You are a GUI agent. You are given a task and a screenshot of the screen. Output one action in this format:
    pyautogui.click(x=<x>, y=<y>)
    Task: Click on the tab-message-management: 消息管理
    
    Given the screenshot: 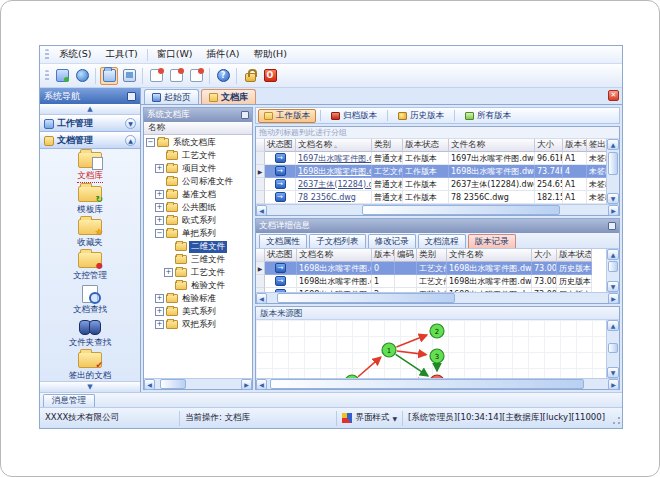 What is the action you would take?
    pyautogui.click(x=69, y=400)
    